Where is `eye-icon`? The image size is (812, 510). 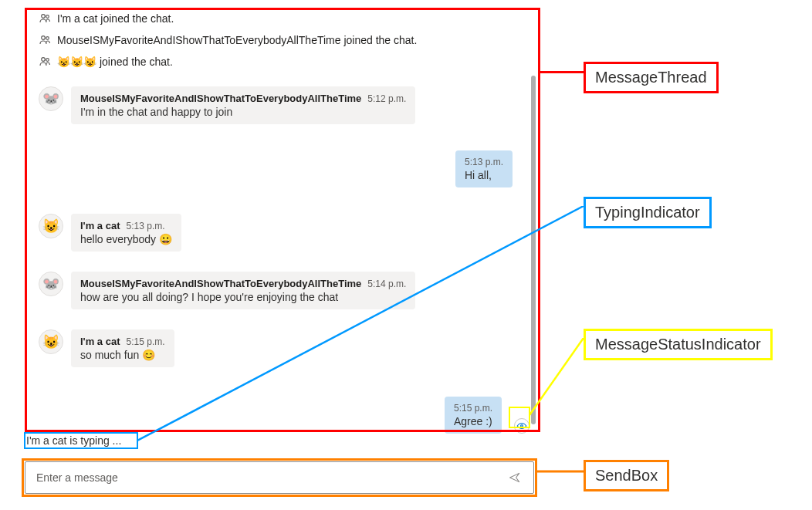
eye-icon is located at coordinates (522, 426).